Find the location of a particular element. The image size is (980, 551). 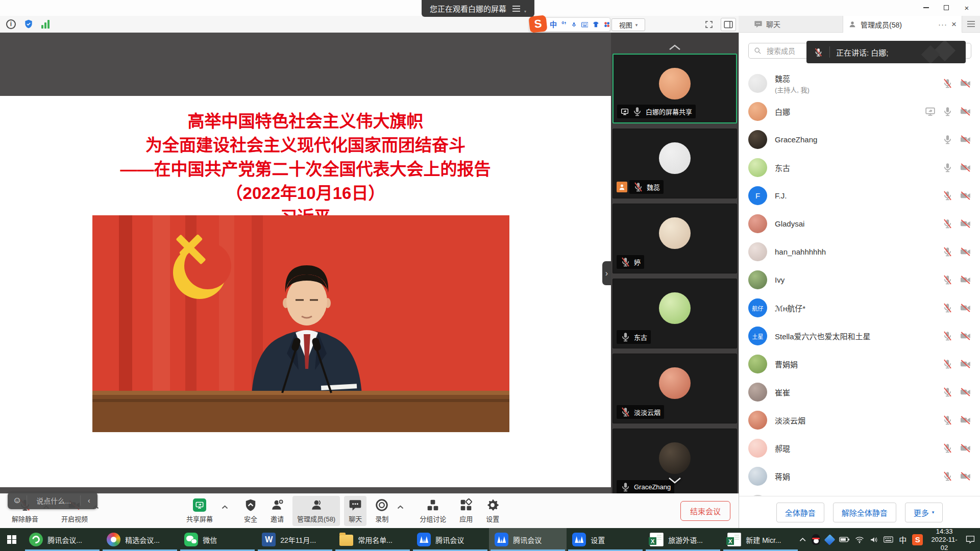

share-screen-button: 共享屏幕 is located at coordinates (200, 511).